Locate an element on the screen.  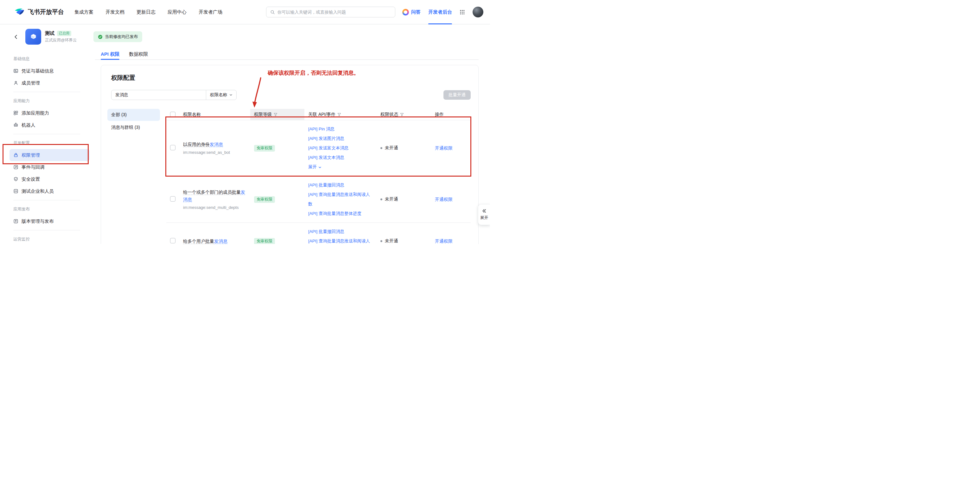
api-link: [API] 查询批量消息整体进度 is located at coordinates (340, 214).